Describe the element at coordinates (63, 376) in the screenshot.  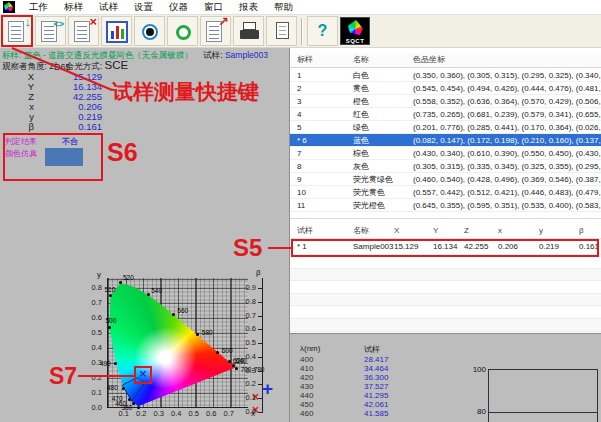
I see `s7-annotation: S7` at that location.